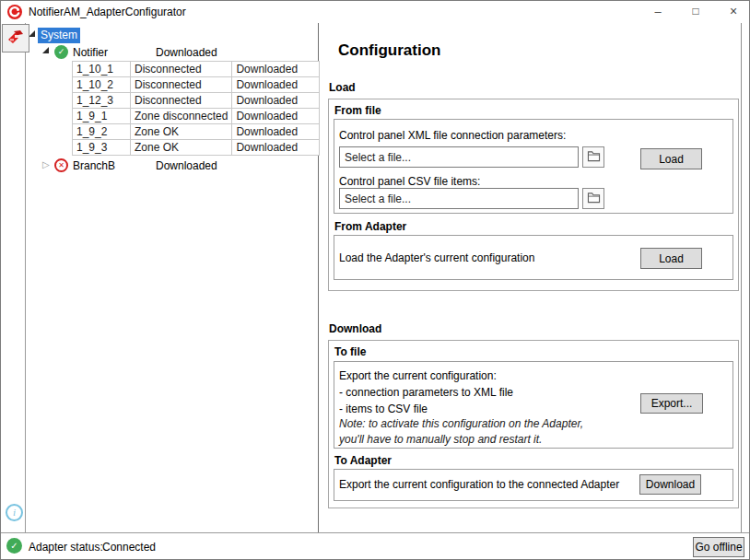 The width and height of the screenshot is (750, 560). I want to click on adapter-status-icon: ✓, so click(15, 545).